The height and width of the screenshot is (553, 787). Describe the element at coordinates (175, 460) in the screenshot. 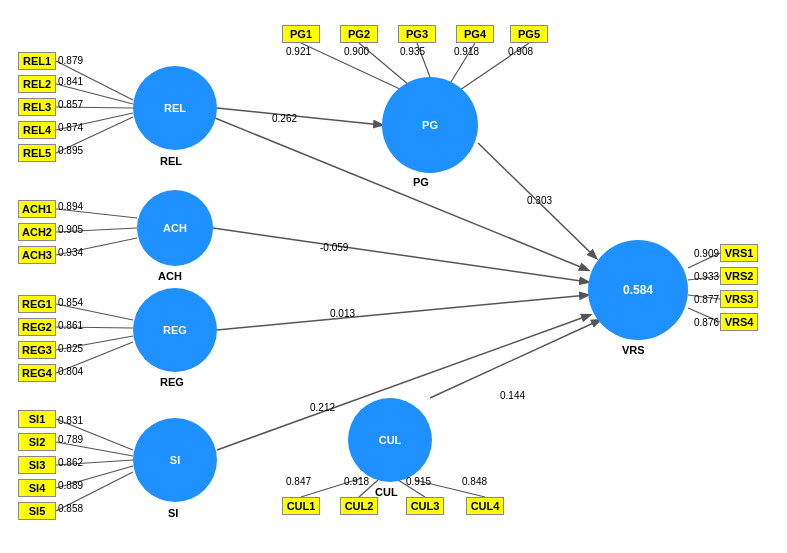

I see `circle-SI: SI` at that location.